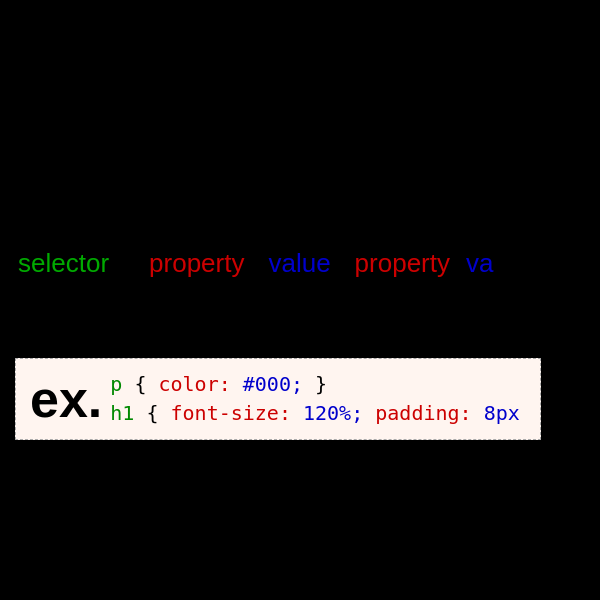  What do you see at coordinates (314, 399) in the screenshot?
I see `code-lines: p { color: #000; } h1 { font-size: 120%;` at bounding box center [314, 399].